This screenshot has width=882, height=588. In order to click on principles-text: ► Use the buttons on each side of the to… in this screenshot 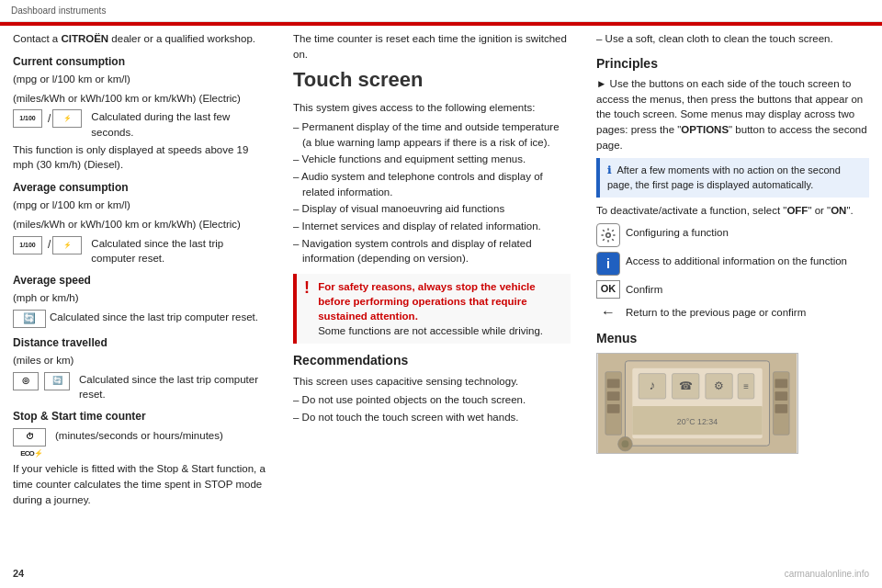, I will do `click(733, 114)`.